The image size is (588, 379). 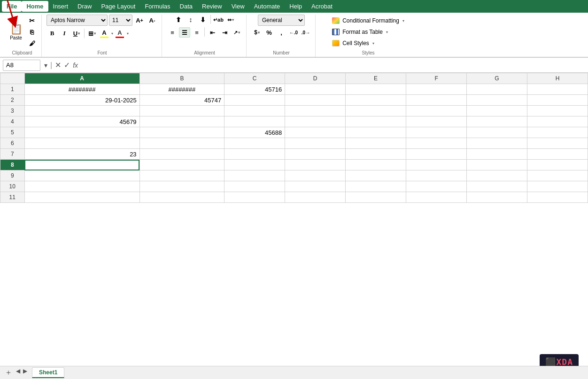 I want to click on cell-E1, so click(x=376, y=89).